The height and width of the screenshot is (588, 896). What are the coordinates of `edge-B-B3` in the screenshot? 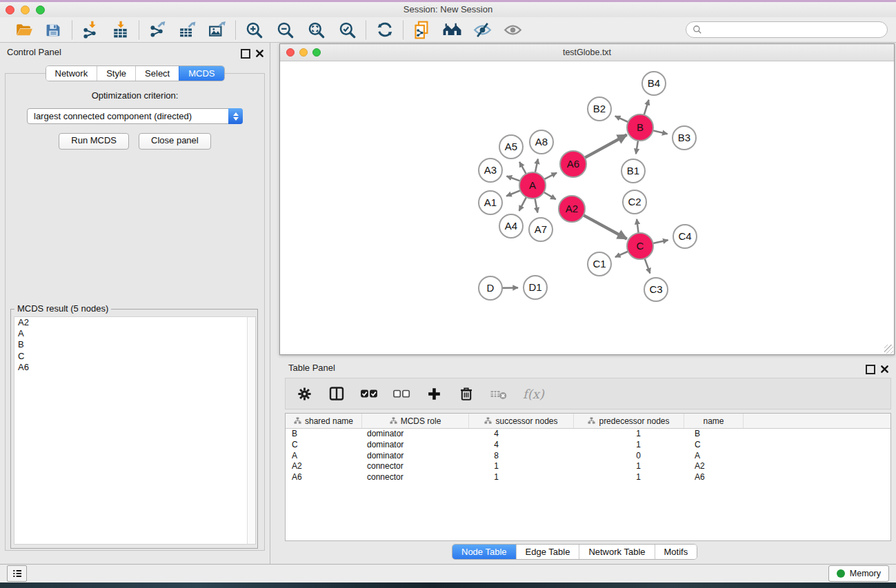 It's located at (660, 132).